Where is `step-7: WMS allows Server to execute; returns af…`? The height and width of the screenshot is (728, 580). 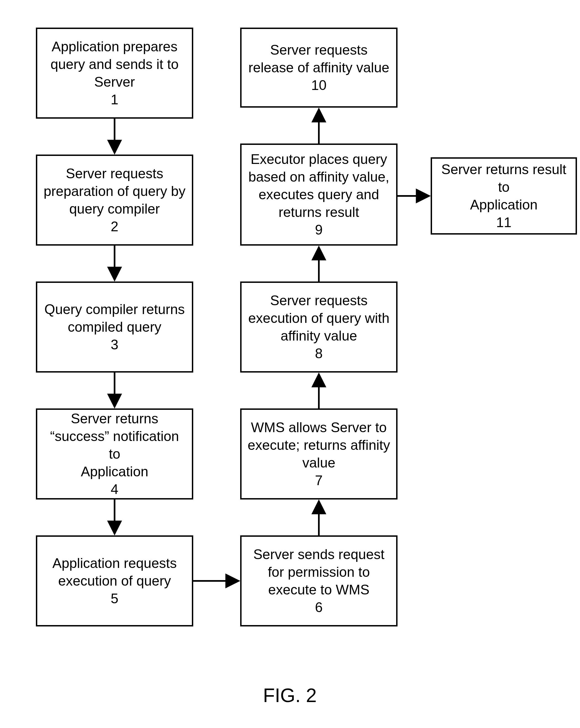 step-7: WMS allows Server to execute; returns af… is located at coordinates (319, 454).